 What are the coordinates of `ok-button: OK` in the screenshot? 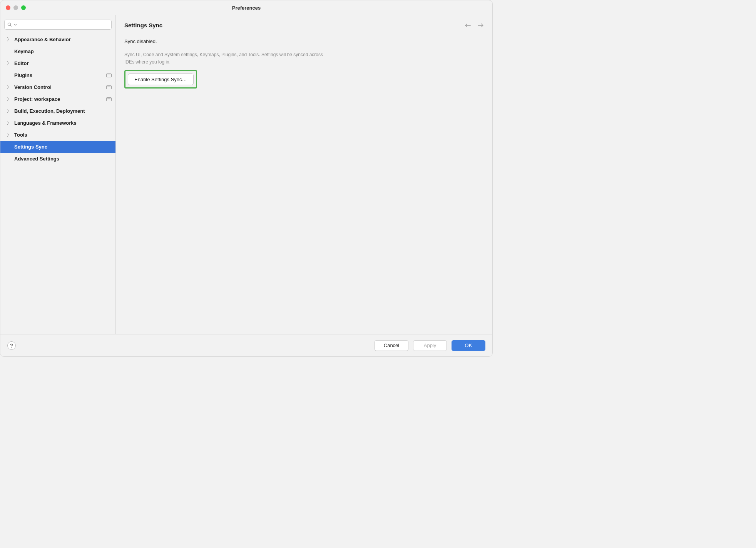 It's located at (468, 346).